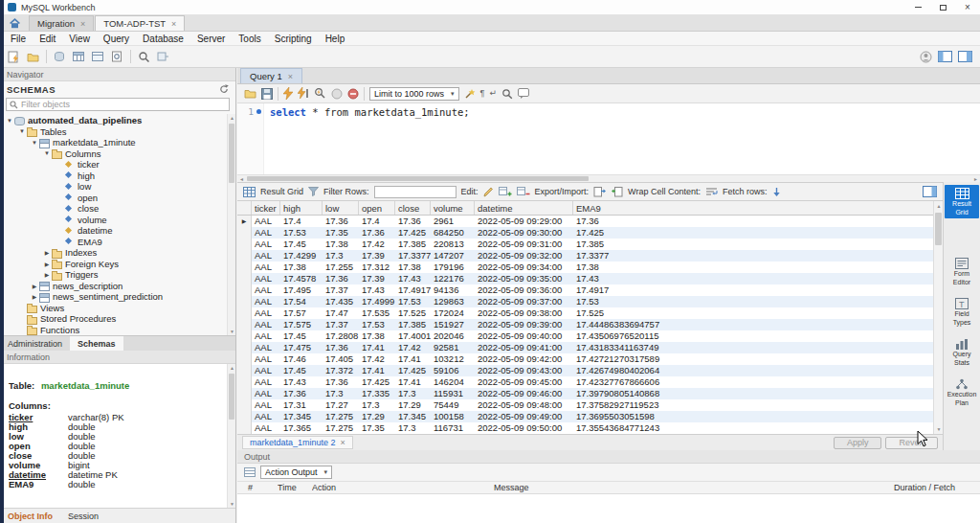 This screenshot has height=523, width=980. I want to click on close-query-tab-icon: ×, so click(291, 77).